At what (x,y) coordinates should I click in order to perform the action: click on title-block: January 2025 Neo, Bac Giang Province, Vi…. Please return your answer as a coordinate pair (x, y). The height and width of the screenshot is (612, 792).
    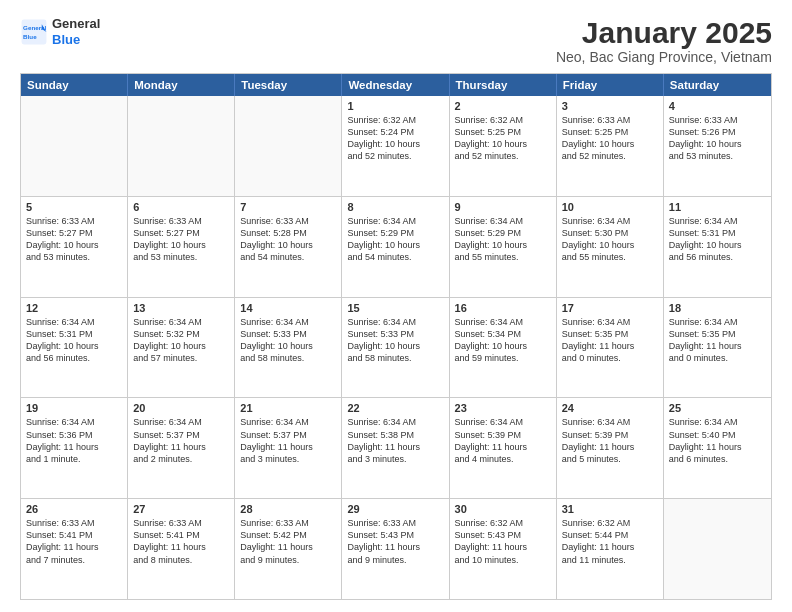
    Looking at the image, I should click on (664, 40).